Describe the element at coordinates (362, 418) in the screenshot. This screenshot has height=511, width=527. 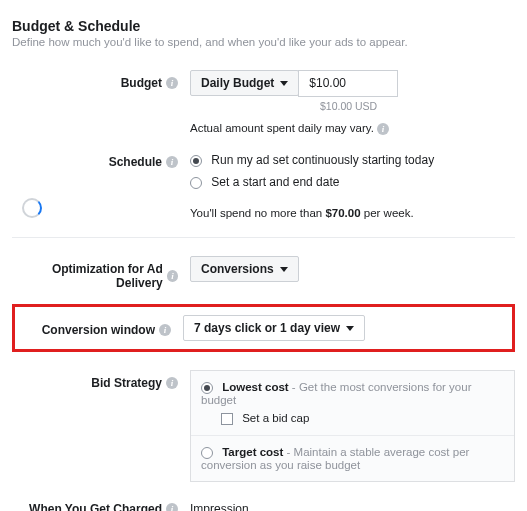
I see `bid-cap-checkbox: Set a bid cap` at that location.